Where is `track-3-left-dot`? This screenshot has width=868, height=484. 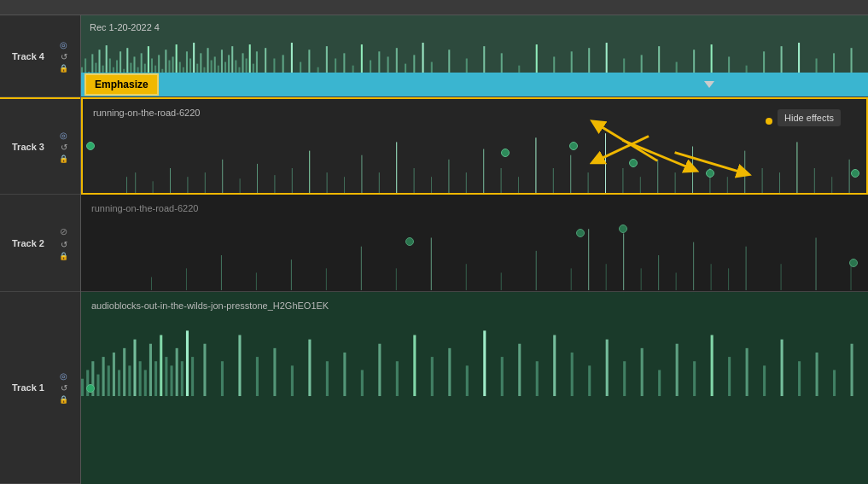
track-3-left-dot is located at coordinates (90, 146).